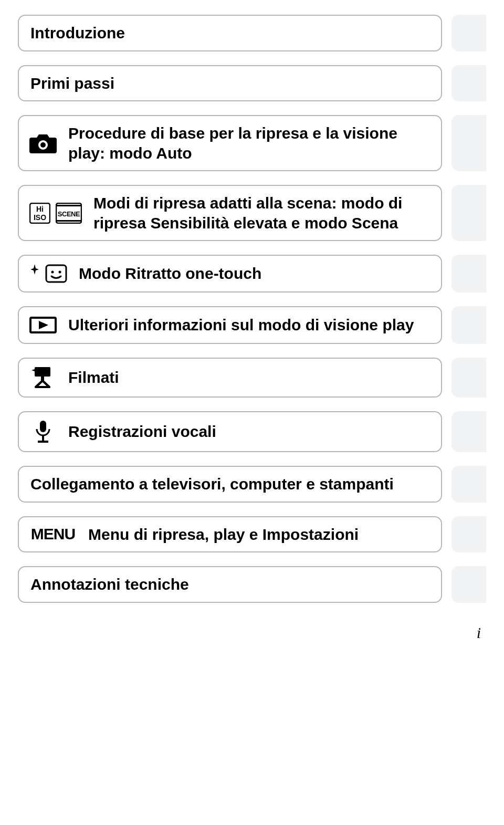  Describe the element at coordinates (40, 209) in the screenshot. I see `svg-text: Hi` at that location.